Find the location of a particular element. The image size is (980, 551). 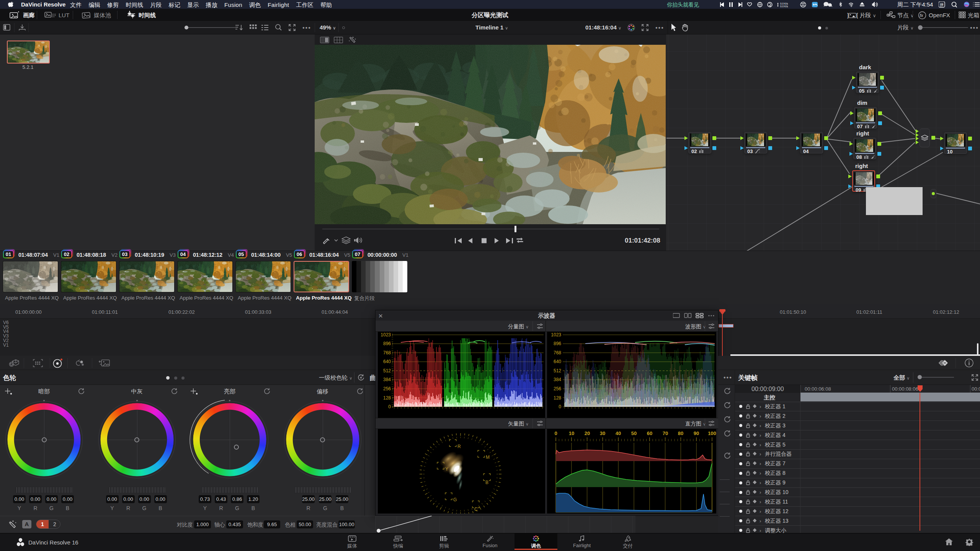

svg-text: fx is located at coordinates (922, 15).